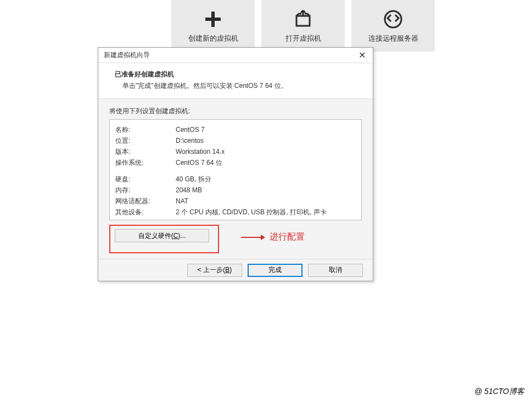 The height and width of the screenshot is (400, 532). I want to click on card-connect-remote: 连接远程服务器, so click(393, 26).